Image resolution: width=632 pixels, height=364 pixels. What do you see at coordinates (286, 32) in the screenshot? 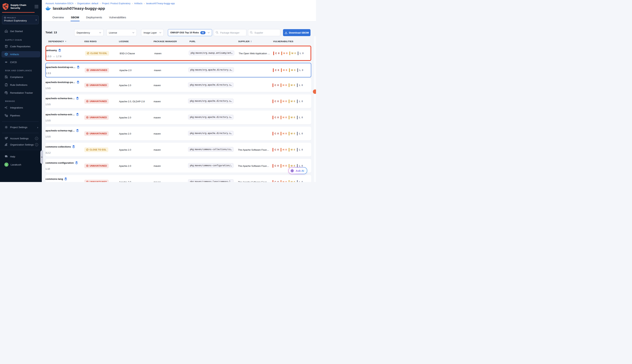
I see `download-icon` at bounding box center [286, 32].